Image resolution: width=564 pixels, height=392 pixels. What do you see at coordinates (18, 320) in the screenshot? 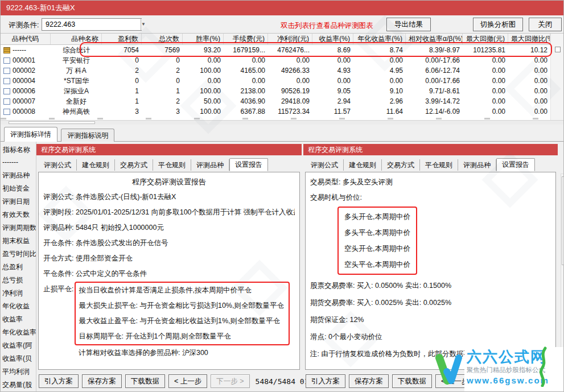
I see `sidebar-item: 收益率` at bounding box center [18, 320].